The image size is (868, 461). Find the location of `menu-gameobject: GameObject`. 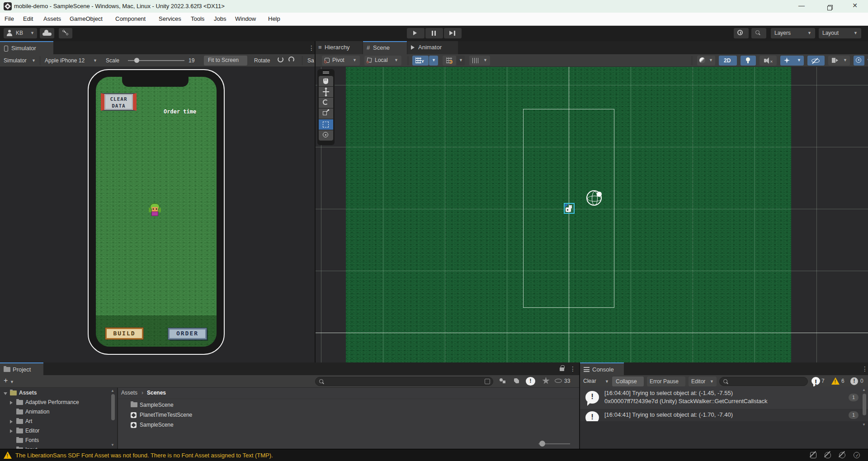

menu-gameobject: GameObject is located at coordinates (86, 19).